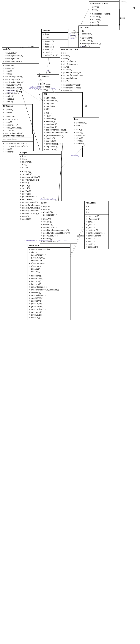 Image resolution: width=140 pixels, height=644 pixels. What do you see at coordinates (49, 282) in the screenshot?
I see `node-core-box: NodeCore - crossLayerSAPlist_ - nLayer_ …` at bounding box center [49, 282].